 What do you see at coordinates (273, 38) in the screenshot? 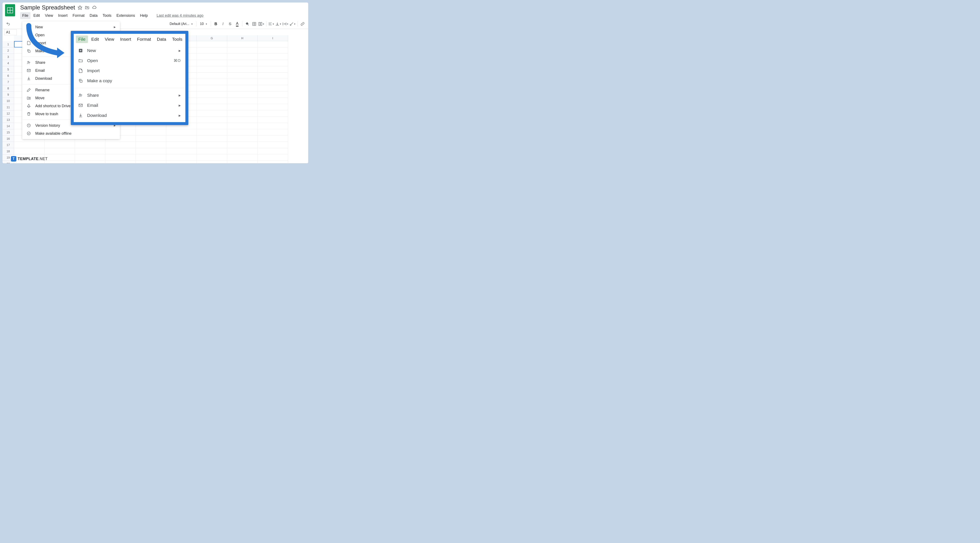
I see `col-header: I` at bounding box center [273, 38].